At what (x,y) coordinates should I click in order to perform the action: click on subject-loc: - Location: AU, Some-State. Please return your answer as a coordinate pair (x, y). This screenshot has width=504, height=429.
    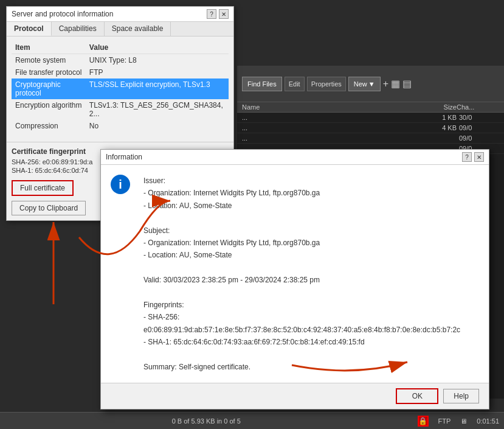
    Looking at the image, I should click on (310, 255).